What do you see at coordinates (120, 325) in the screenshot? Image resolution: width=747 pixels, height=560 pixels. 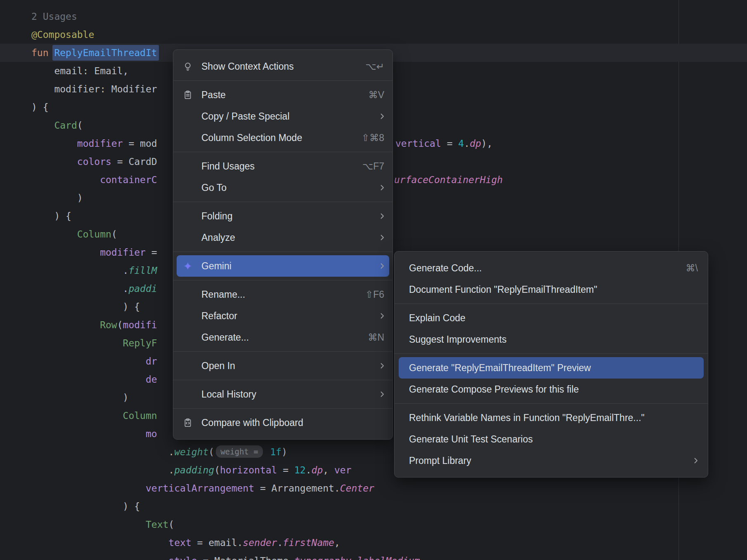 I see `code-token: (` at bounding box center [120, 325].